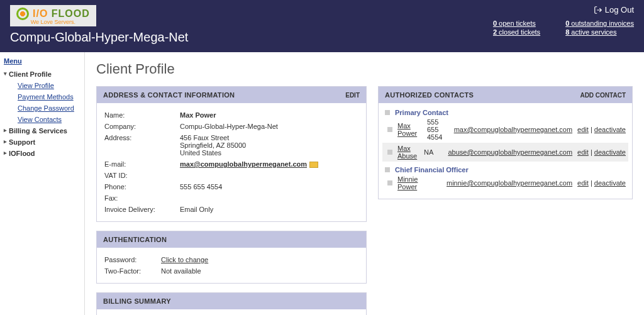  Describe the element at coordinates (365, 69) in the screenshot. I see `page-title: Client Profile` at that location.